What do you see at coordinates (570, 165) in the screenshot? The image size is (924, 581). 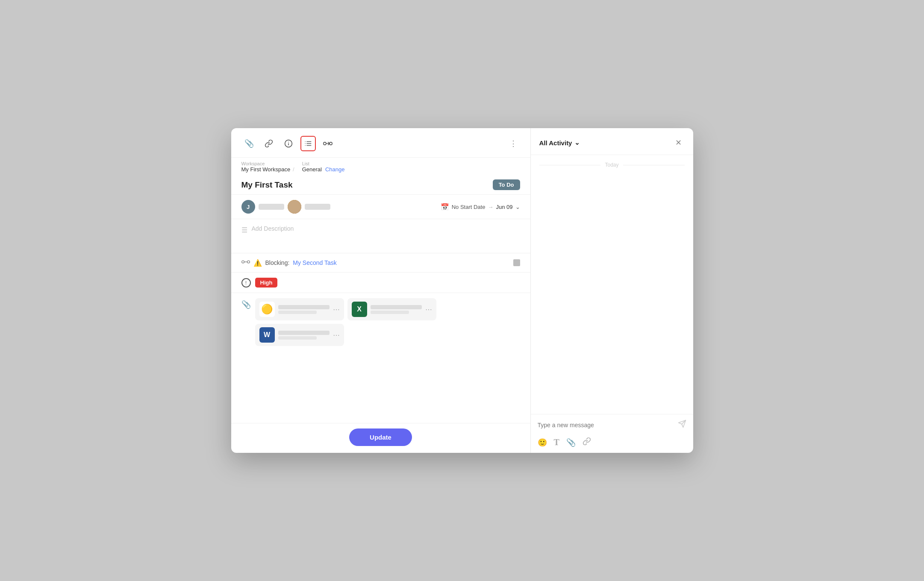 I see `divider-left` at bounding box center [570, 165].